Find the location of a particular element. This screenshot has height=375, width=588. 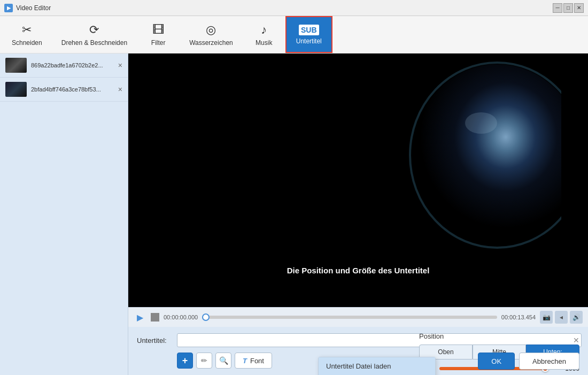

stop-button is located at coordinates (155, 317).